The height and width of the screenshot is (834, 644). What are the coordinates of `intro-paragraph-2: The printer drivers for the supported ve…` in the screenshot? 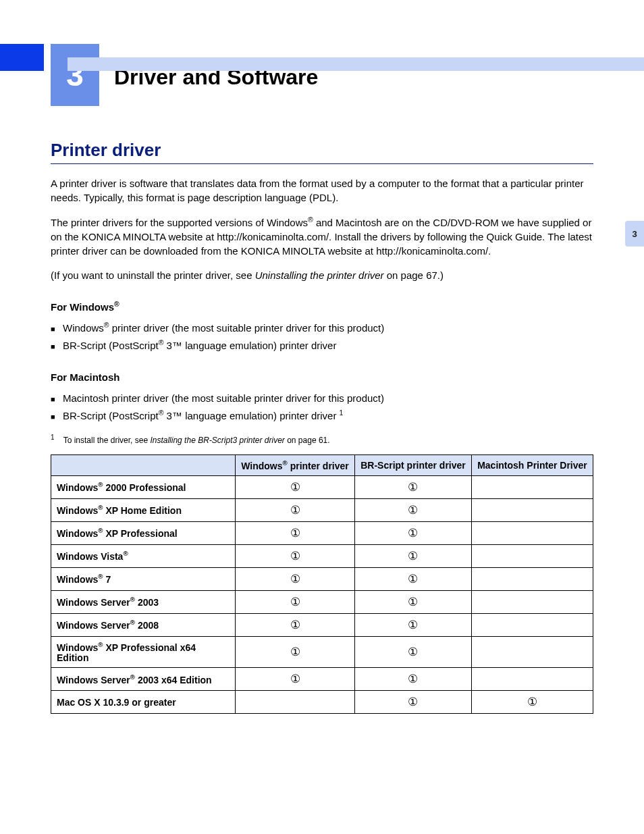 It's located at (322, 236).